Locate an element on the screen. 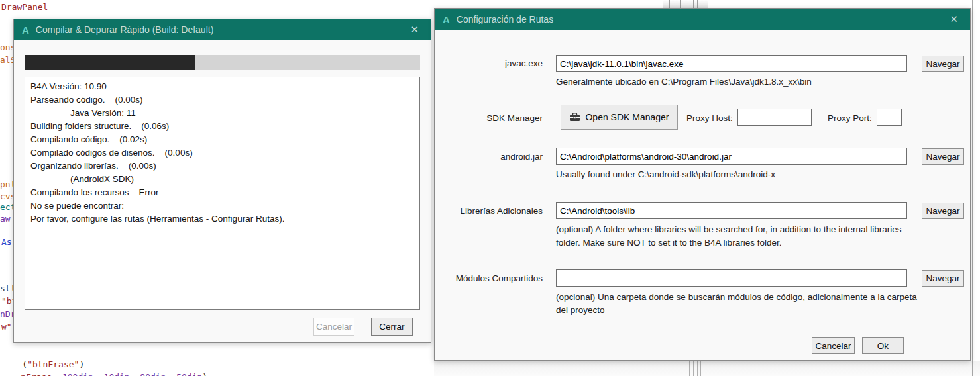  android-jar-browse-button: Navegar is located at coordinates (943, 156).